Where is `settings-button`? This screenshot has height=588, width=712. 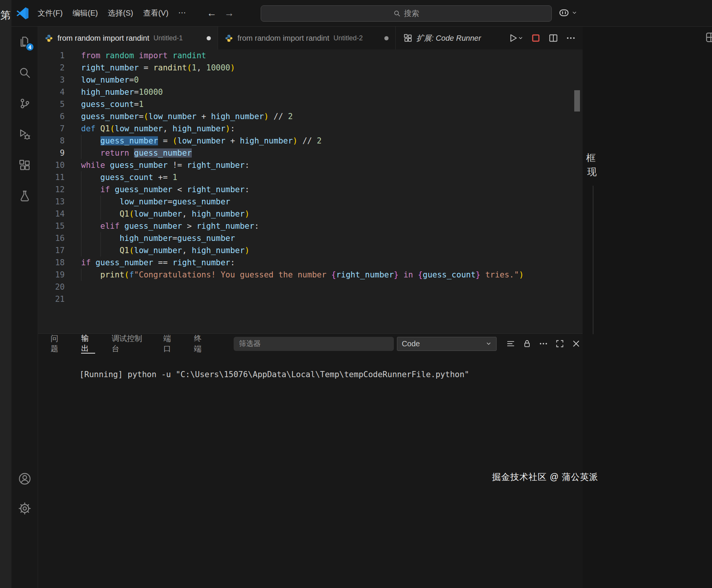 settings-button is located at coordinates (25, 508).